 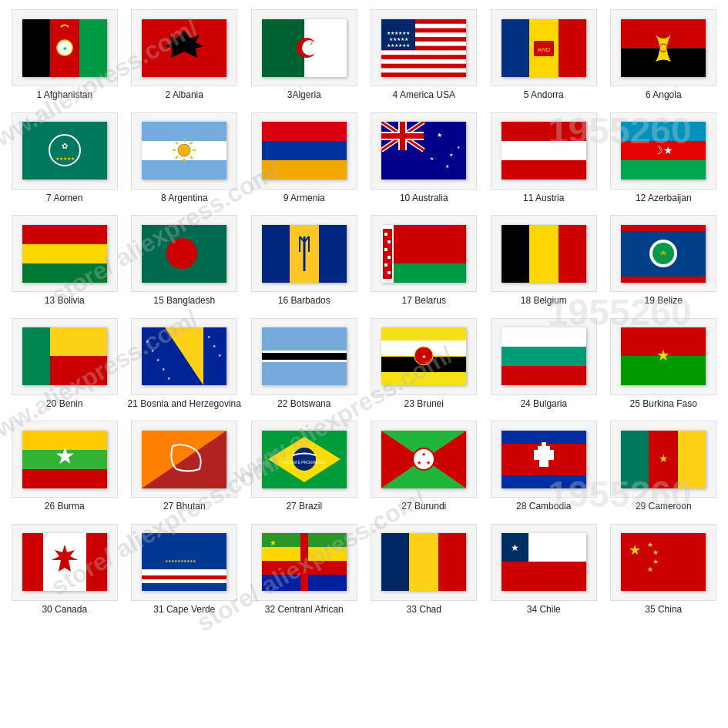 What do you see at coordinates (65, 56) in the screenshot?
I see `flag-item: ✦ 1 Afghanistan` at bounding box center [65, 56].